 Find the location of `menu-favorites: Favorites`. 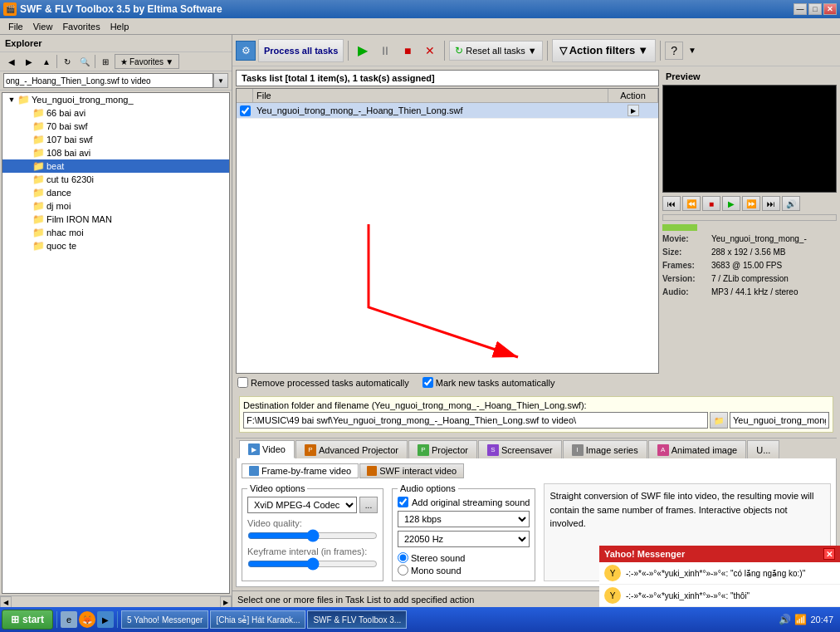

menu-favorites: Favorites is located at coordinates (81, 27).